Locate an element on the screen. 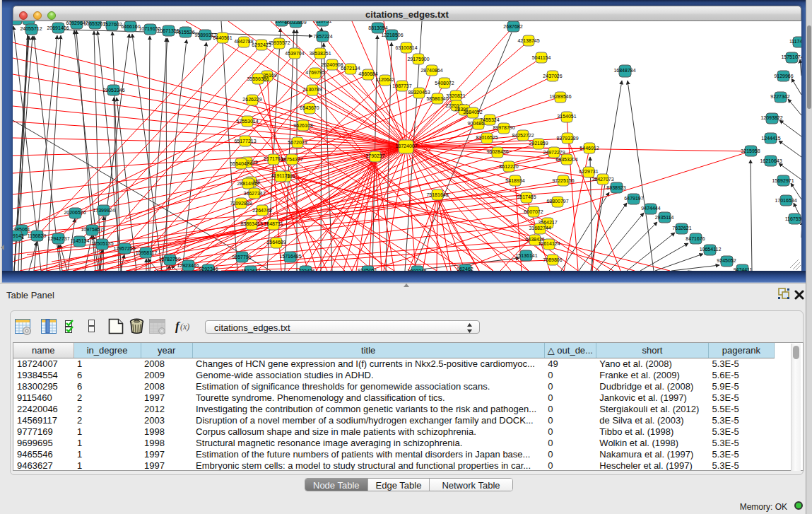 This screenshot has width=812, height=514. svg-text: 16782759 is located at coordinates (170, 259).